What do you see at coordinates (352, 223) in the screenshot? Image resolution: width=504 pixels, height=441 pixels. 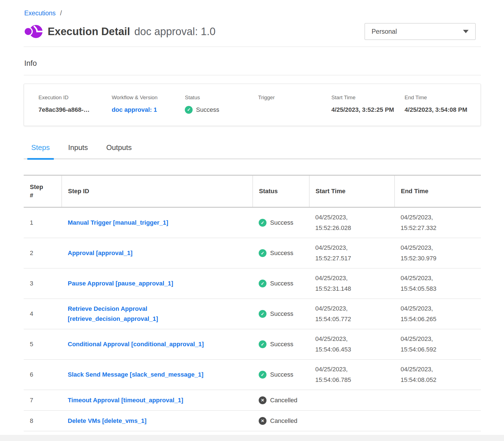 I see `start-time-cell: 04/25/2023,15:52:26.028` at bounding box center [352, 223].